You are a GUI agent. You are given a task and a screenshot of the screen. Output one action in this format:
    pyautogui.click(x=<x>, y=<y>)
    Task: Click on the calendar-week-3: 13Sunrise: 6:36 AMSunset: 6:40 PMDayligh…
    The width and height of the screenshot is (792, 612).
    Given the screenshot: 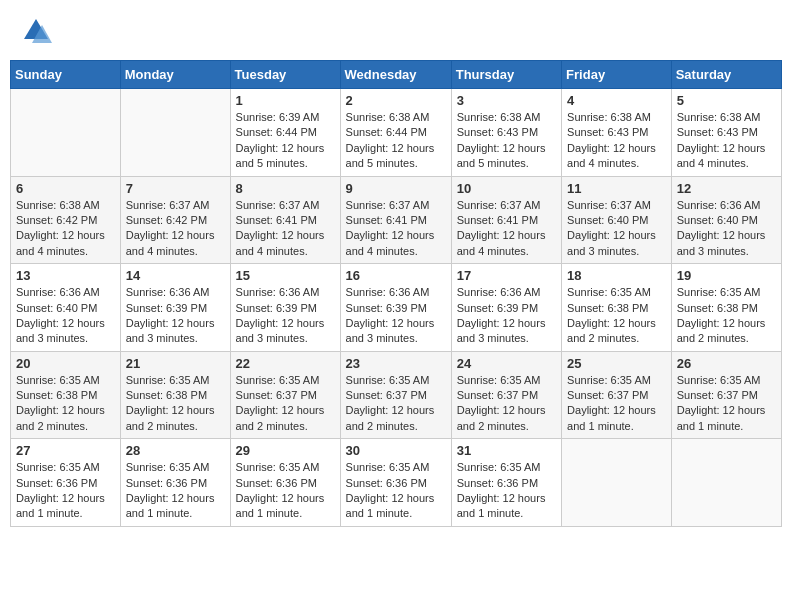 What is the action you would take?
    pyautogui.click(x=396, y=308)
    